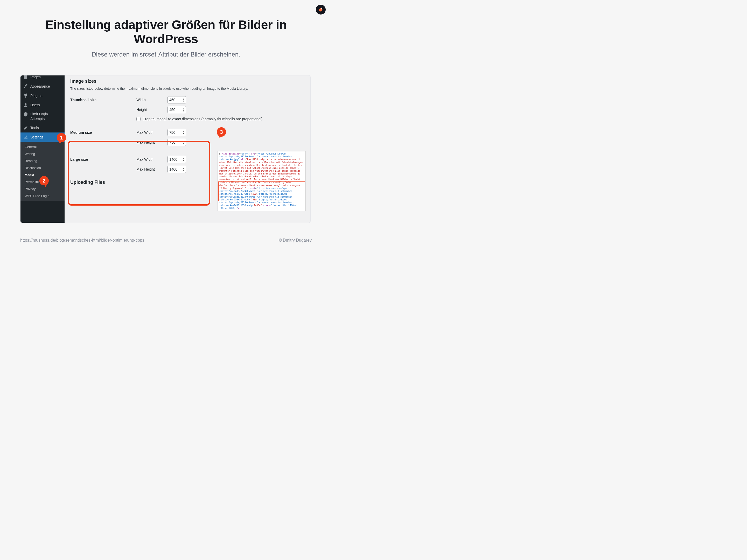 The height and width of the screenshot is (560, 747). Describe the element at coordinates (44, 181) in the screenshot. I see `callout-2: 2` at that location.